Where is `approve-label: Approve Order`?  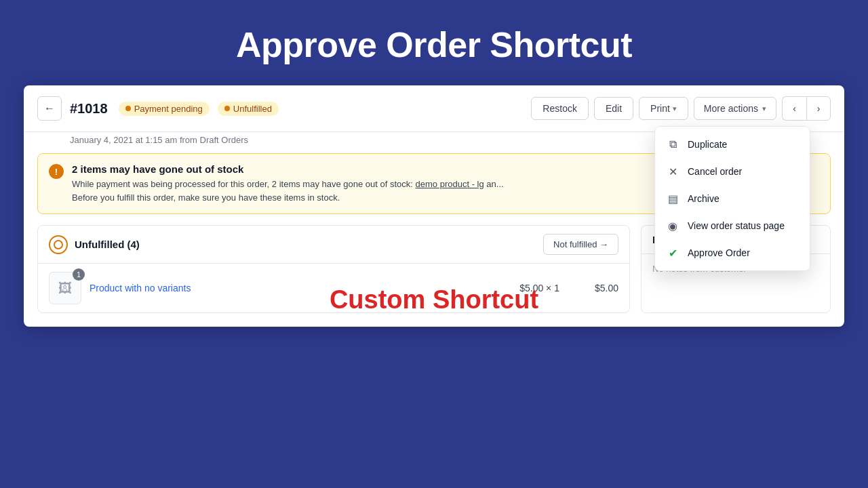 approve-label: Approve Order is located at coordinates (719, 253).